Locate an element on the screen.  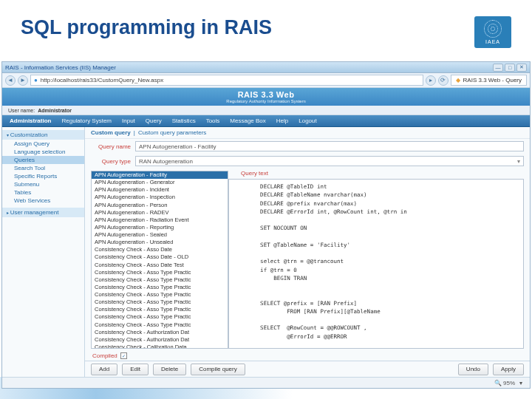
edit-button: Edit is located at coordinates (135, 369).